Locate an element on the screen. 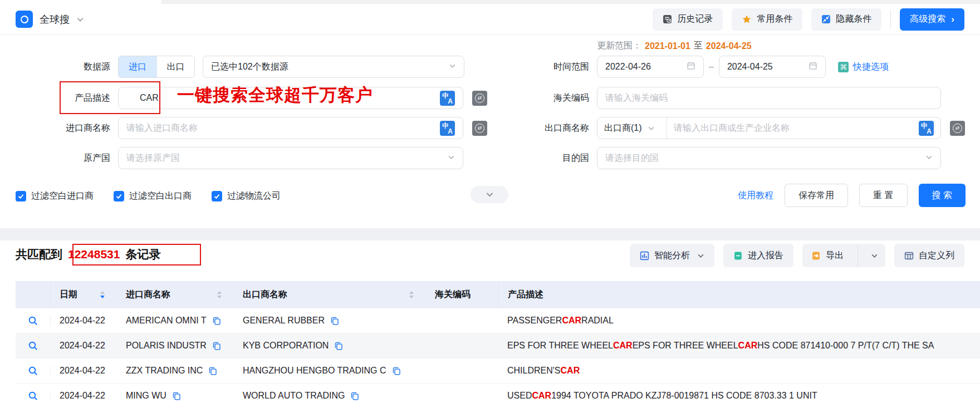  table-row: 2024-04-22AMERICAN OMNI TGENERAL RUBBERP… is located at coordinates (498, 321).